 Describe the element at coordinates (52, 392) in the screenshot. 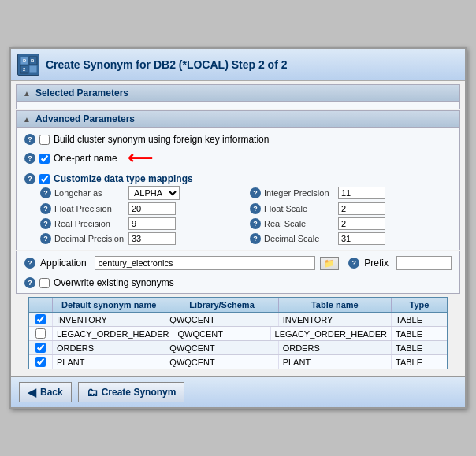

I see `back-label: Back` at that location.